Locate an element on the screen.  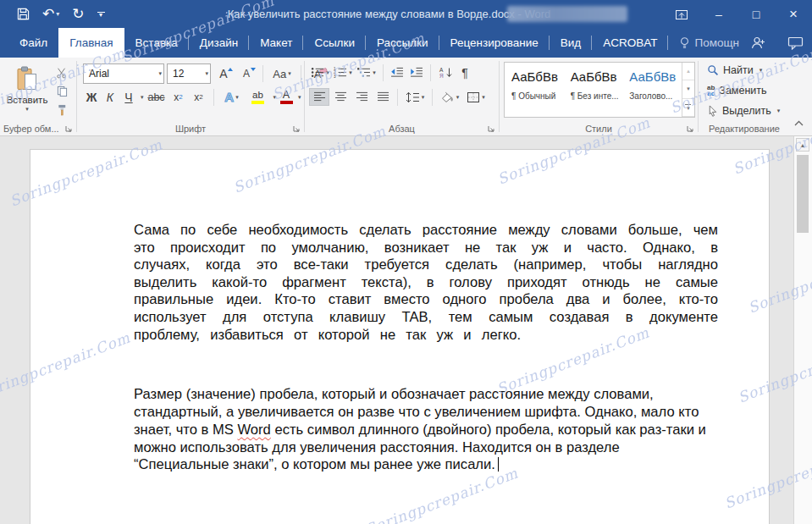
paste-button: Вставить ▾ is located at coordinates (27, 89).